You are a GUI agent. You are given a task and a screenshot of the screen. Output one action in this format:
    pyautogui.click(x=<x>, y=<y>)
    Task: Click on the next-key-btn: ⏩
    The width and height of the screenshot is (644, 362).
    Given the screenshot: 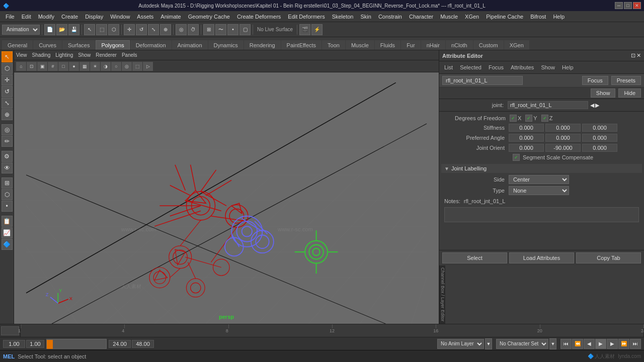 What is the action you would take?
    pyautogui.click(x=624, y=344)
    